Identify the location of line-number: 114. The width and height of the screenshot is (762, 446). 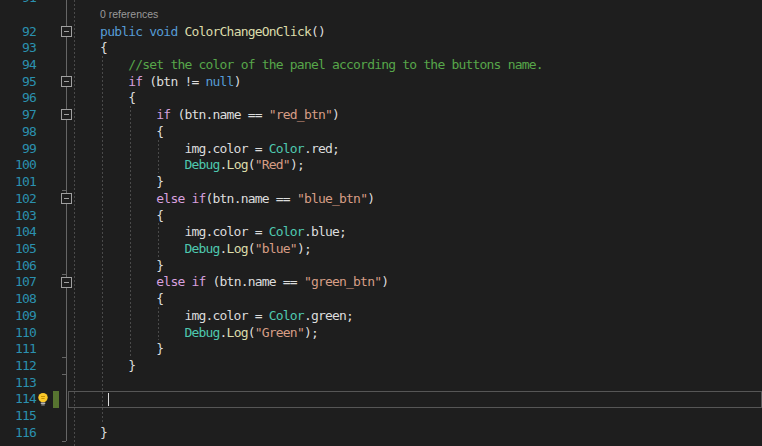
(18, 400).